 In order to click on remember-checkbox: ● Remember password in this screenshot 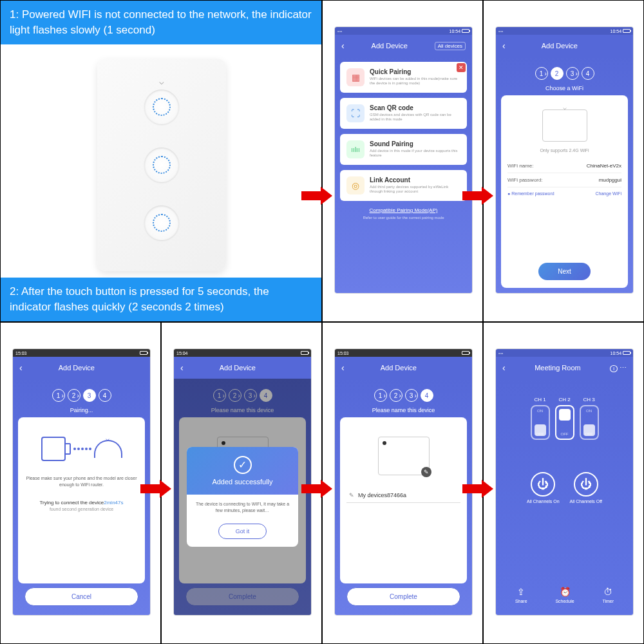, I will do `click(531, 193)`.